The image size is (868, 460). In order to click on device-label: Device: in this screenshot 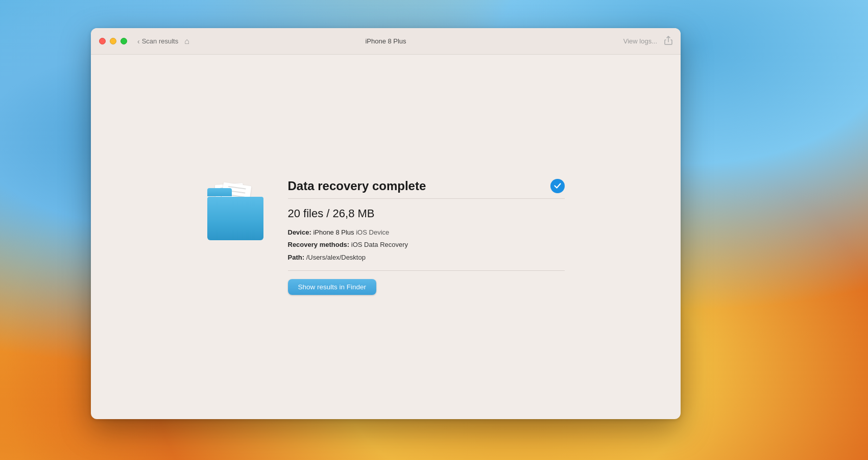, I will do `click(300, 232)`.